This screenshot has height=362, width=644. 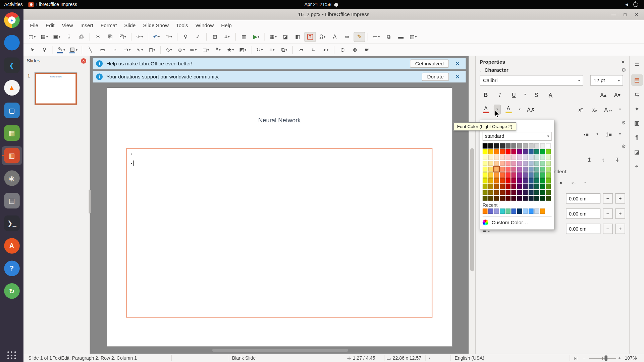 What do you see at coordinates (581, 109) in the screenshot?
I see `superscript-button: x²` at bounding box center [581, 109].